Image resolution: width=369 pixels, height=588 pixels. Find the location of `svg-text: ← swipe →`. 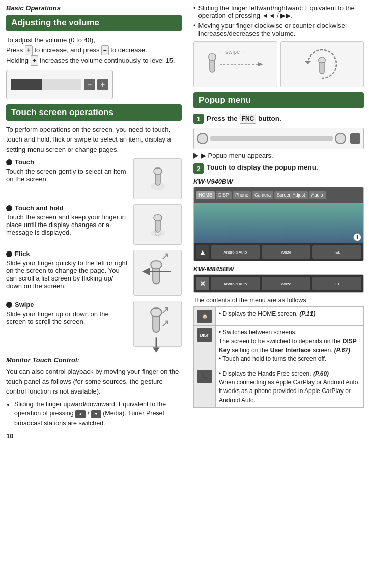

svg-text: ← swipe → is located at coordinates (233, 52).